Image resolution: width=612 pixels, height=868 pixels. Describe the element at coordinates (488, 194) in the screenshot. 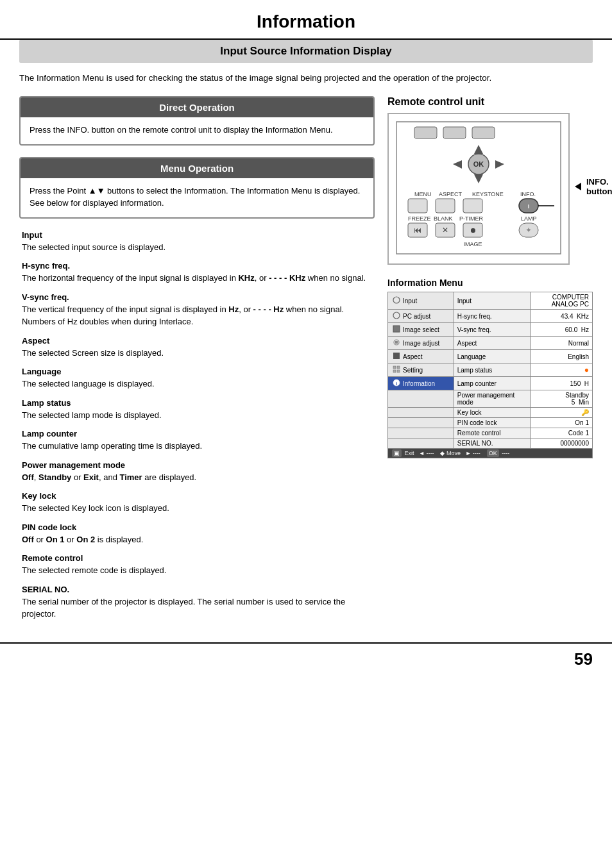

I see `svg-text: KEYSTONE` at that location.